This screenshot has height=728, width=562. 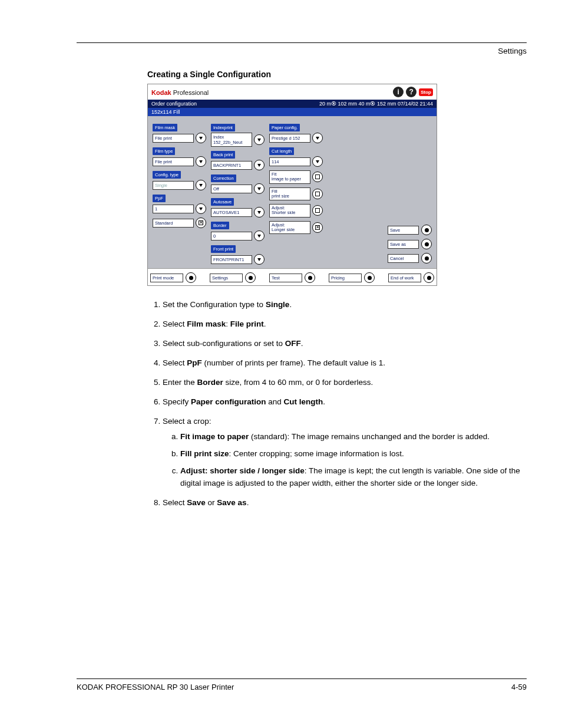 What do you see at coordinates (345, 363) in the screenshot?
I see `instruction-item: Select PpF (number of prints per frame).…` at bounding box center [345, 363].